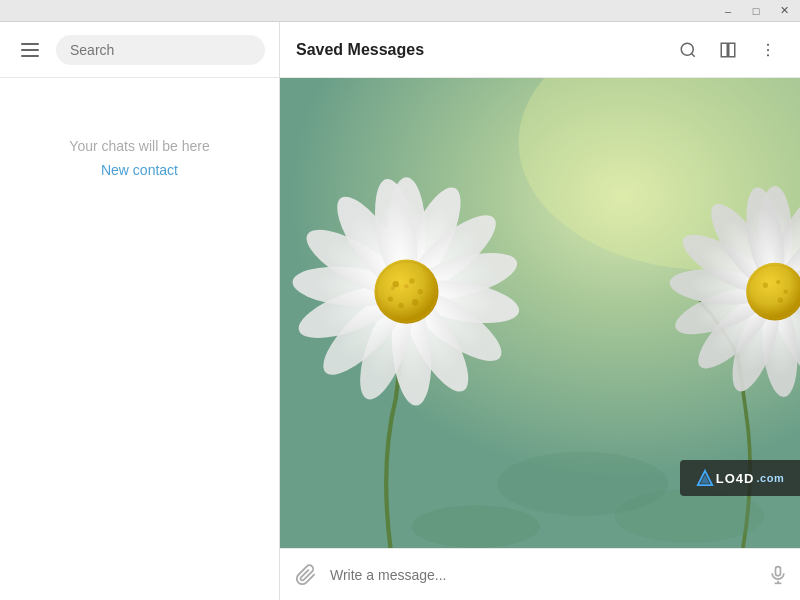 The image size is (800, 600). What do you see at coordinates (736, 478) in the screenshot?
I see `watermark-text: LO4D` at bounding box center [736, 478].